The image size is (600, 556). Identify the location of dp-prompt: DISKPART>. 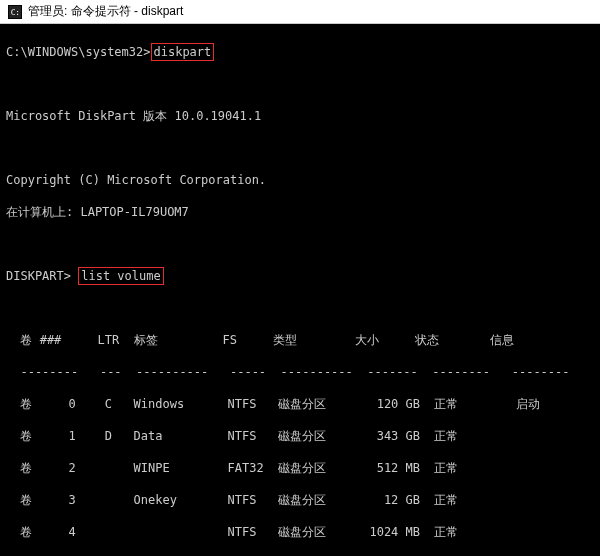
(42, 276).